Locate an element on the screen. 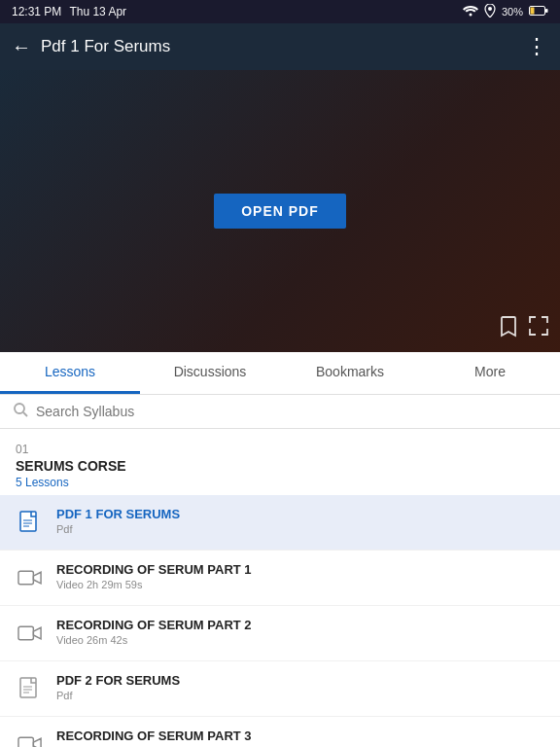 This screenshot has width=560, height=747. lesson-name: PDF 2 FOR SERUMS is located at coordinates (300, 681).